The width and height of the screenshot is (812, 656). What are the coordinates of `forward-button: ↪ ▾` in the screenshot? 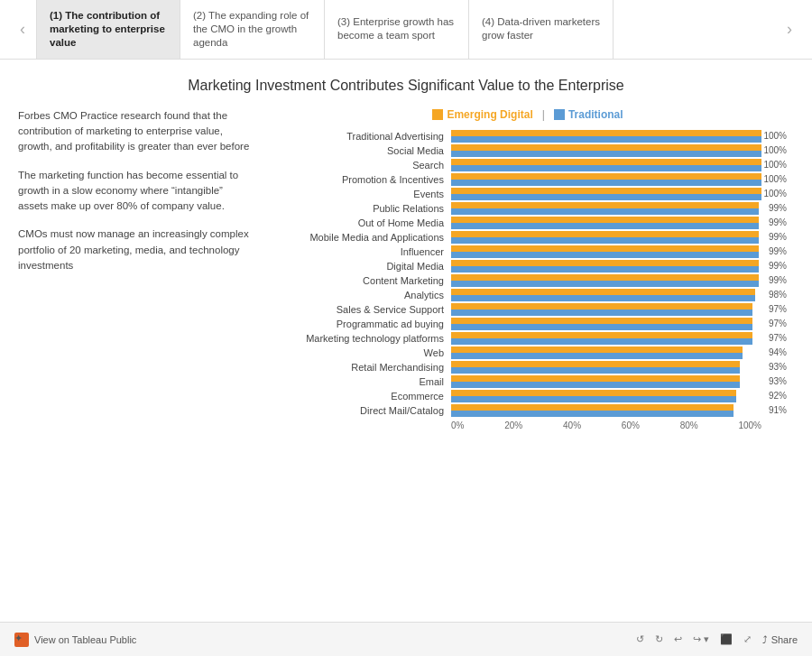 It's located at (701, 639).